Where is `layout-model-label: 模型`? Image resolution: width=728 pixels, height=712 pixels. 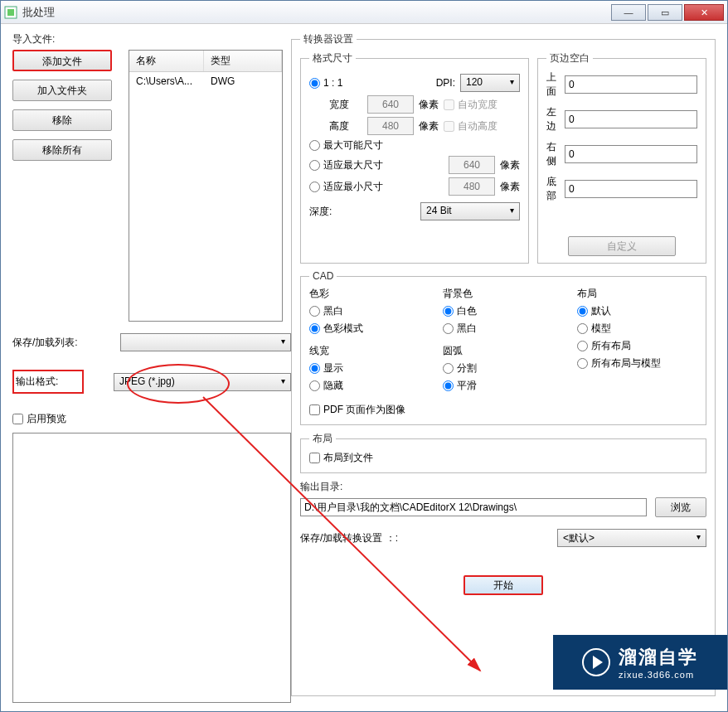
layout-model-label: 模型 is located at coordinates (601, 328).